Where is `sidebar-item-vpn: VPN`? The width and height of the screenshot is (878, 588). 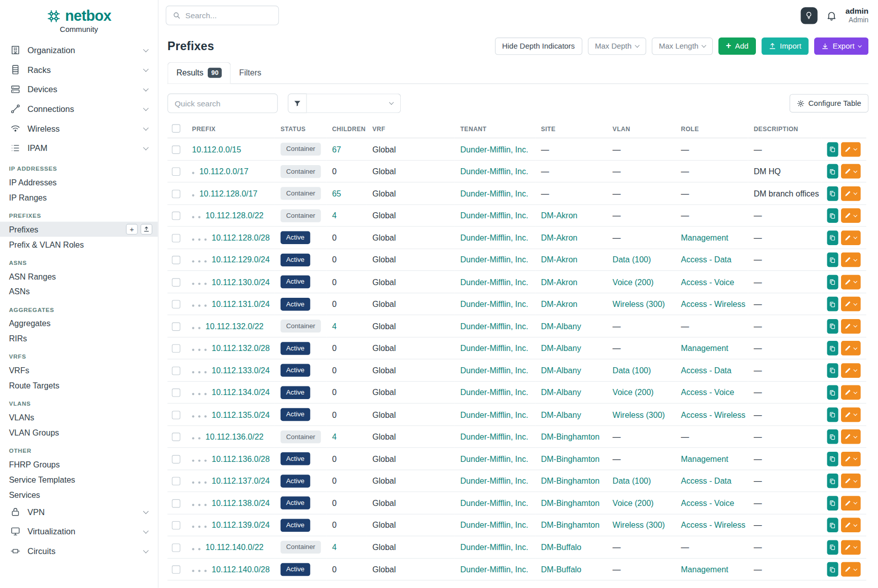 sidebar-item-vpn: VPN is located at coordinates (79, 512).